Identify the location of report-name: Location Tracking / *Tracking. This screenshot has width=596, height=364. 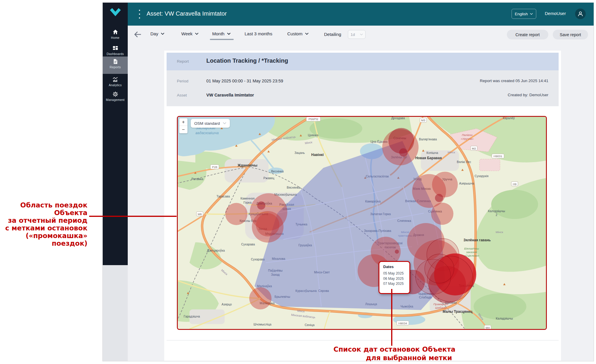
(247, 61).